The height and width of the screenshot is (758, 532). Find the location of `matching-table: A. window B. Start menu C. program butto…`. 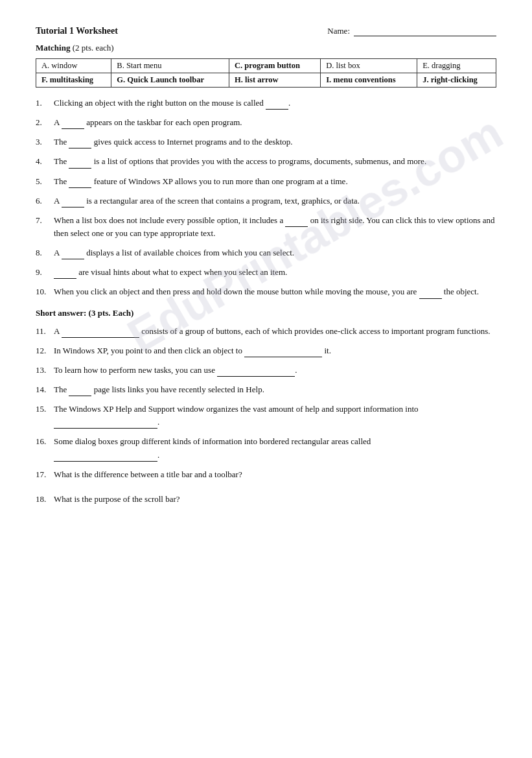

matching-table: A. window B. Start menu C. program butto… is located at coordinates (266, 73).